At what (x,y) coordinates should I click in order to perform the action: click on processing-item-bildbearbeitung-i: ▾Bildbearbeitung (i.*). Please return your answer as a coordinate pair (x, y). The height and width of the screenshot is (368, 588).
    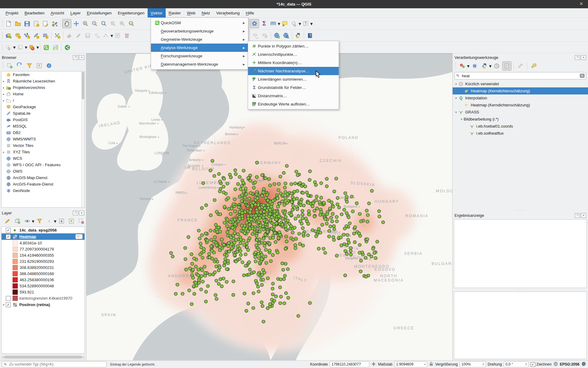
    Looking at the image, I should click on (520, 119).